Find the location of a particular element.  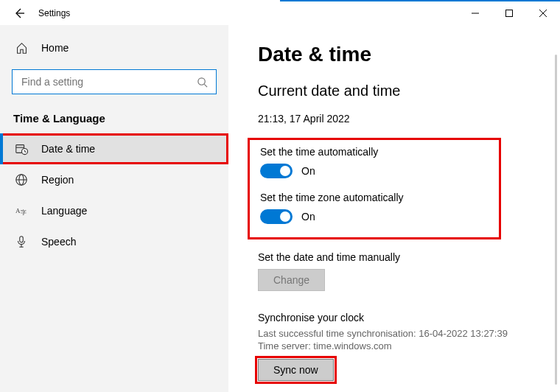

sidebar-item-label: Date & time is located at coordinates (68, 149).